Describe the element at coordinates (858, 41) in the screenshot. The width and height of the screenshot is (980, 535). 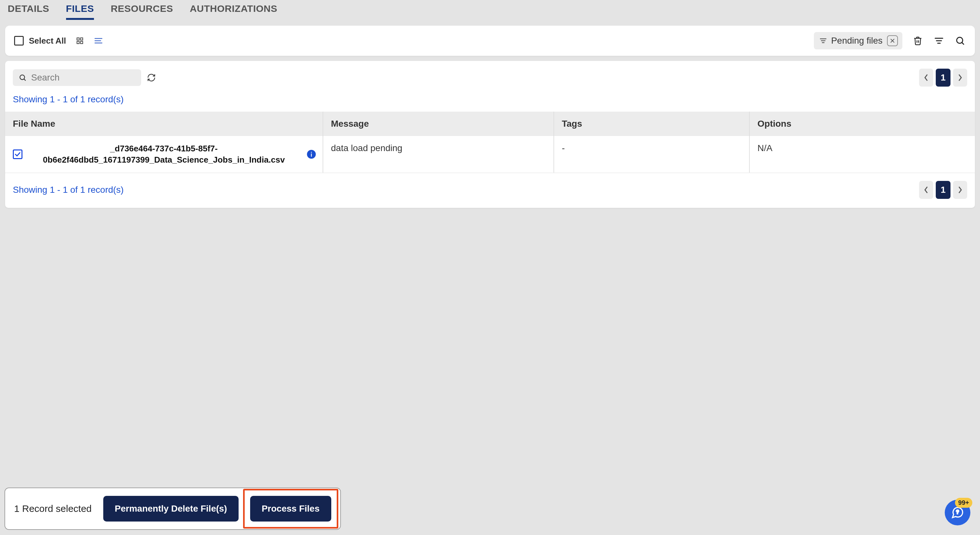
I see `filter-chip-pending: Pending files` at that location.